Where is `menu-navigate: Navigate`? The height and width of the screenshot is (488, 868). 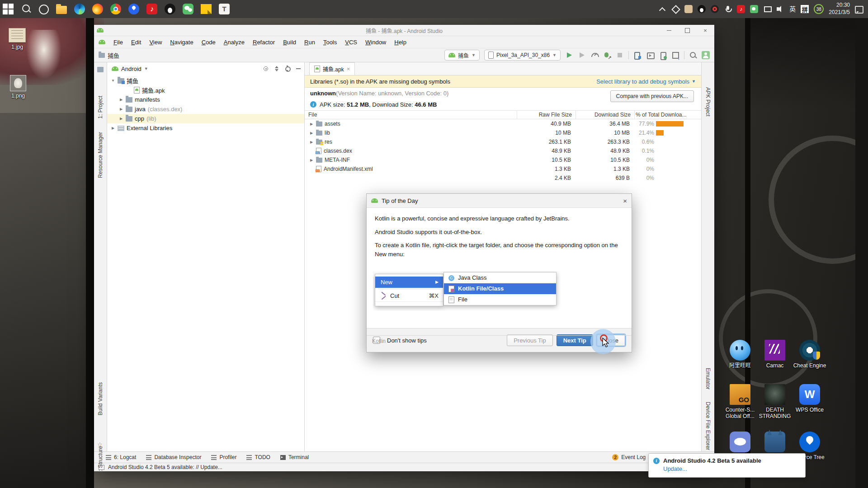 menu-navigate: Navigate is located at coordinates (182, 42).